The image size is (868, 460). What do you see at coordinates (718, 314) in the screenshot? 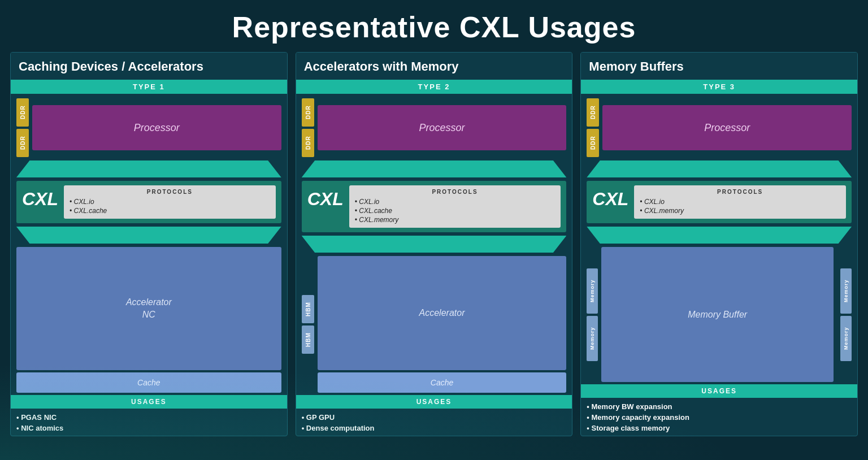
I see `col3-memory-buffer: Memory Buffer` at bounding box center [718, 314].